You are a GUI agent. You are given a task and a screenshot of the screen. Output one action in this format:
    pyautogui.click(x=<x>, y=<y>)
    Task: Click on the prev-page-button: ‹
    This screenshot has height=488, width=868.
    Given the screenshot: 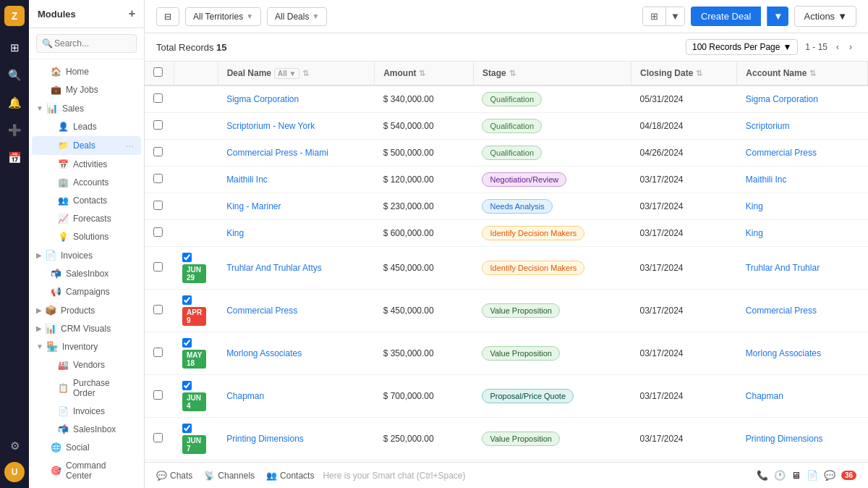 What is the action you would take?
    pyautogui.click(x=838, y=47)
    